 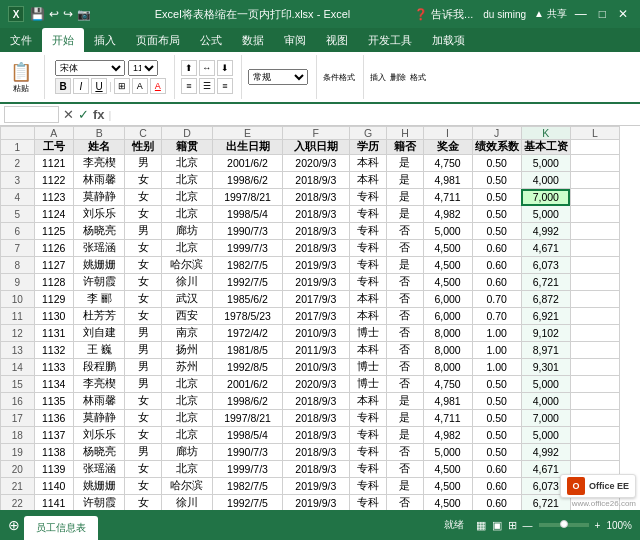 What do you see at coordinates (594, 232) in the screenshot?
I see `cell-L6` at bounding box center [594, 232].